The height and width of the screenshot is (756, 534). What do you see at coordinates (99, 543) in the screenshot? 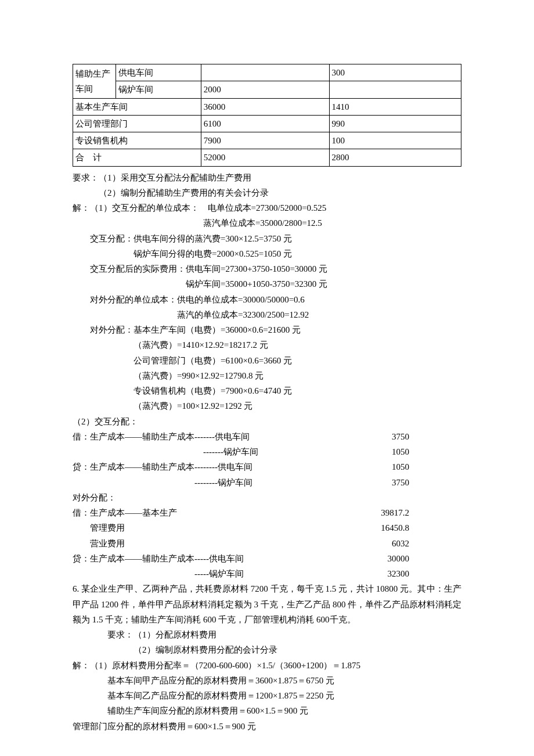
I see `entry-text: 营业费用` at bounding box center [99, 543].